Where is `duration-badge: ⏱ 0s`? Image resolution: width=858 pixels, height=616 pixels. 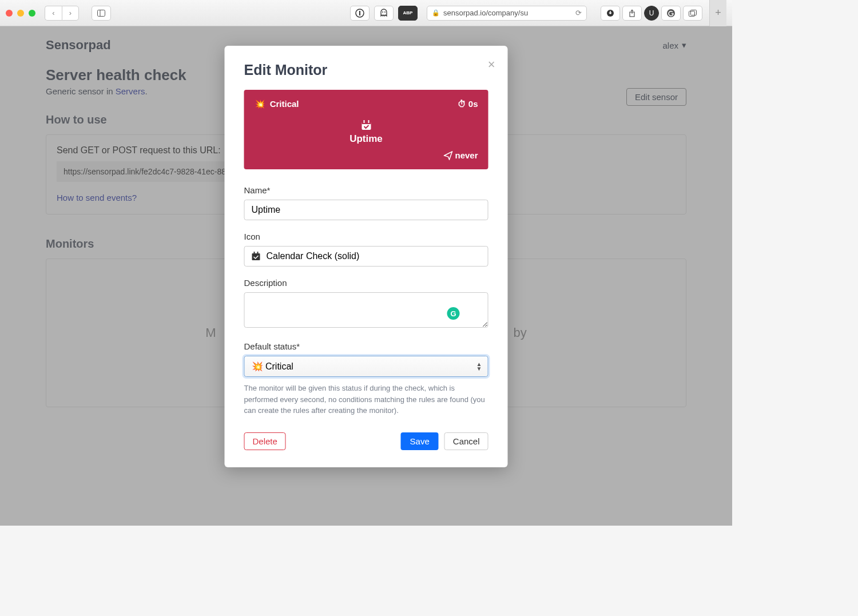 duration-badge: ⏱ 0s is located at coordinates (468, 104).